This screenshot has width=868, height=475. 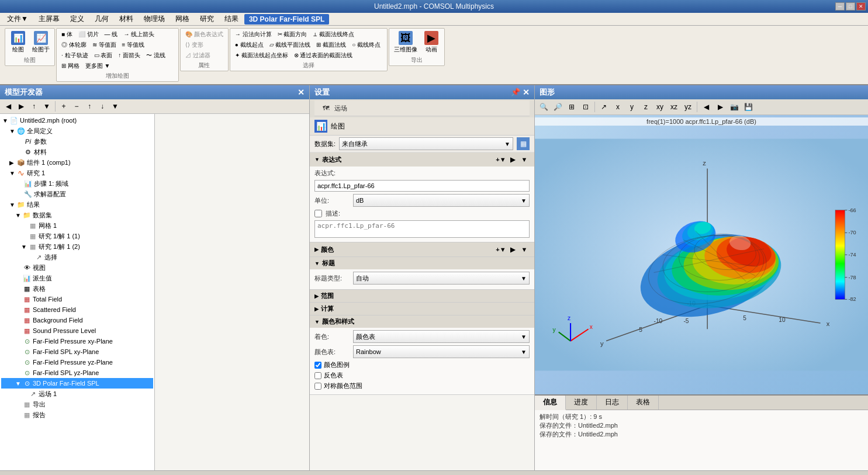 I want to click on btn-through-surface: ⊗ 通过表面的截面法线, so click(x=324, y=56).